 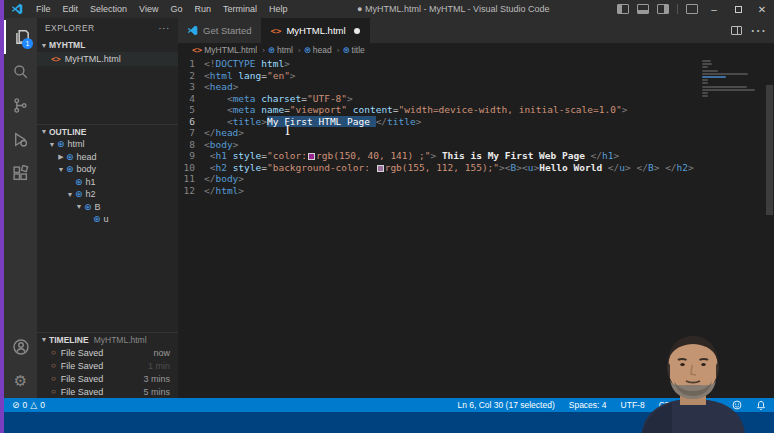 I want to click on warning-icon: △, so click(x=34, y=405).